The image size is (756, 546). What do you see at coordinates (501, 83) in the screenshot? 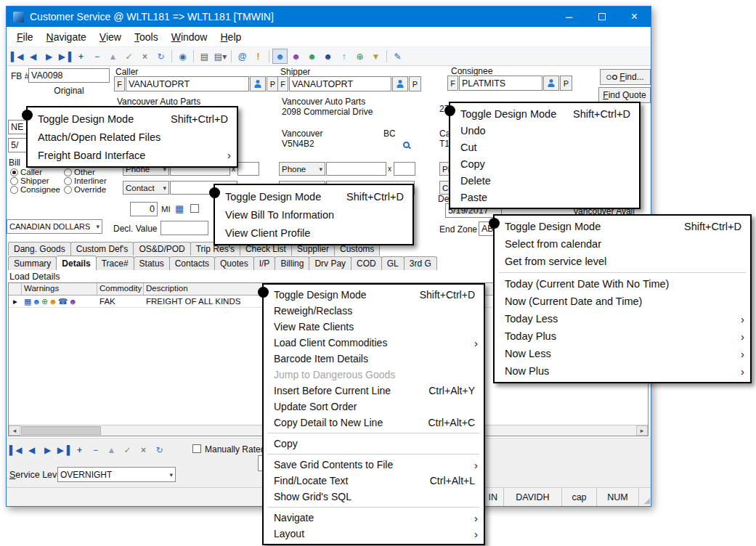
I see `consignee-code-input: PLATMITS` at bounding box center [501, 83].